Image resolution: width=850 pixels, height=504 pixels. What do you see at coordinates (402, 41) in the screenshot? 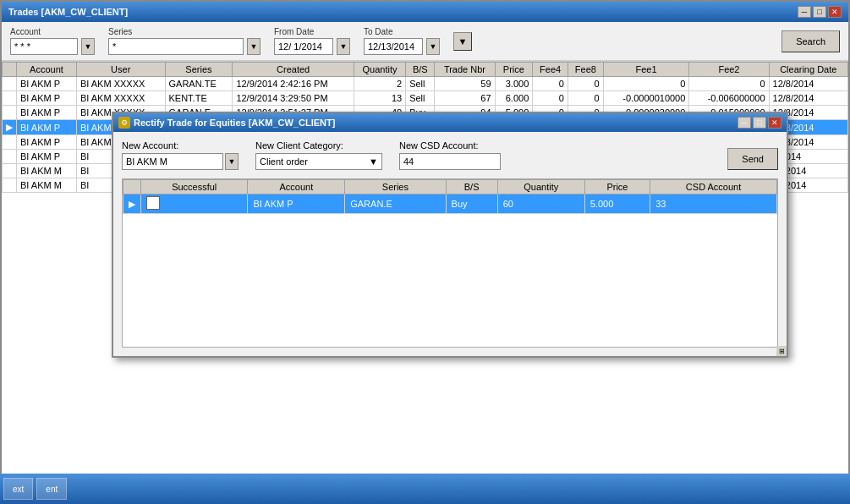
I see `to-date-field-group: To Date ▼` at bounding box center [402, 41].